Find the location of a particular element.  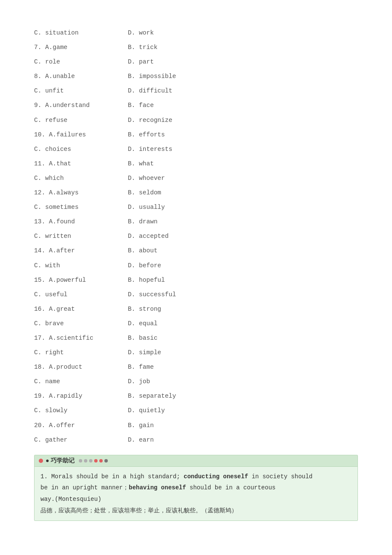

question-row: 11. A.thatB. what is located at coordinates (196, 164).